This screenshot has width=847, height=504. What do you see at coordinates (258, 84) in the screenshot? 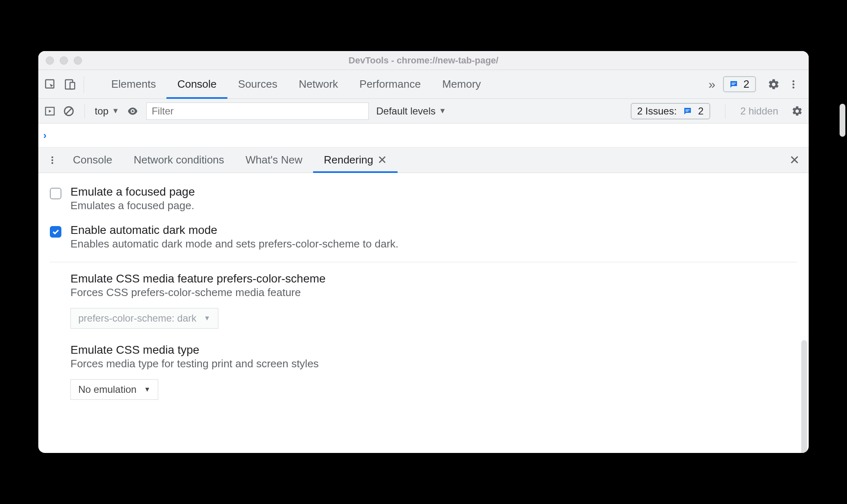
I see `tab-sources: Sources` at bounding box center [258, 84].